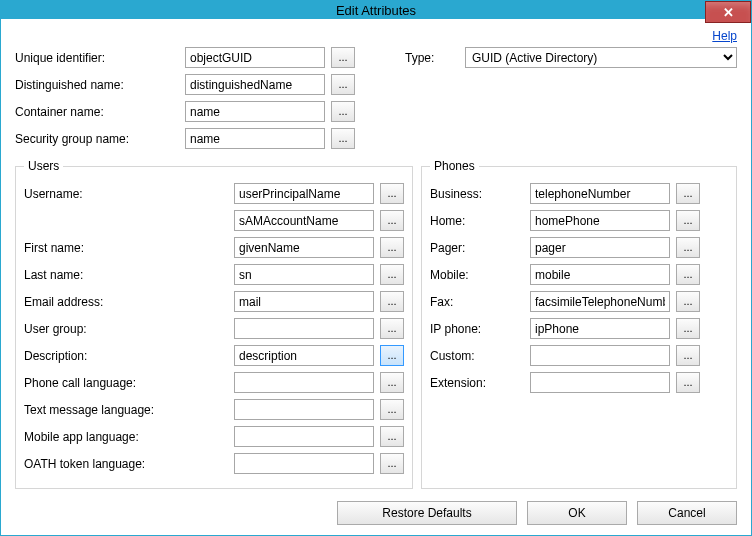 This screenshot has width=752, height=536. What do you see at coordinates (724, 36) in the screenshot?
I see `help-link: Help` at bounding box center [724, 36].